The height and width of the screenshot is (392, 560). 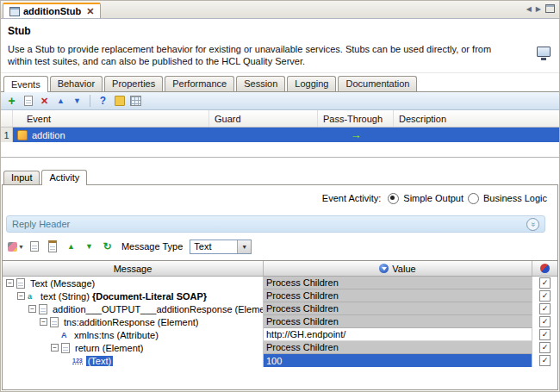 I want to click on move-event-down-button: ▼, so click(x=78, y=101).